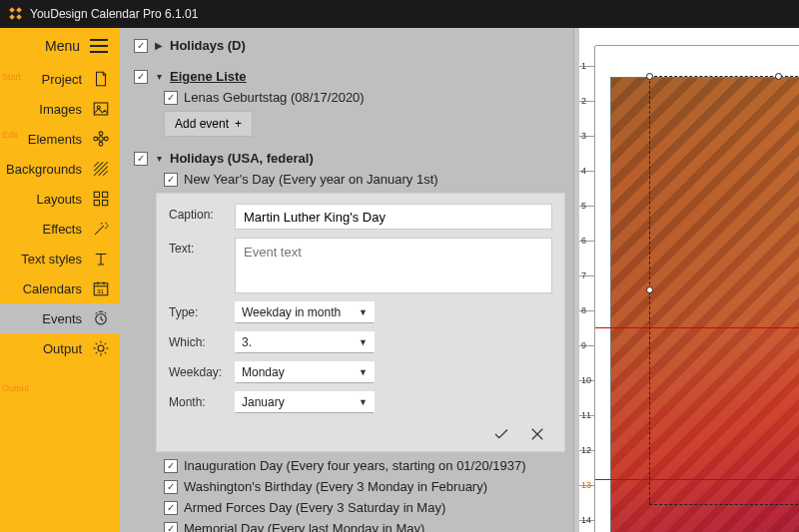 This screenshot has width=799, height=532. What do you see at coordinates (198, 370) in the screenshot?
I see `weekday-label: Weekday:` at bounding box center [198, 370].